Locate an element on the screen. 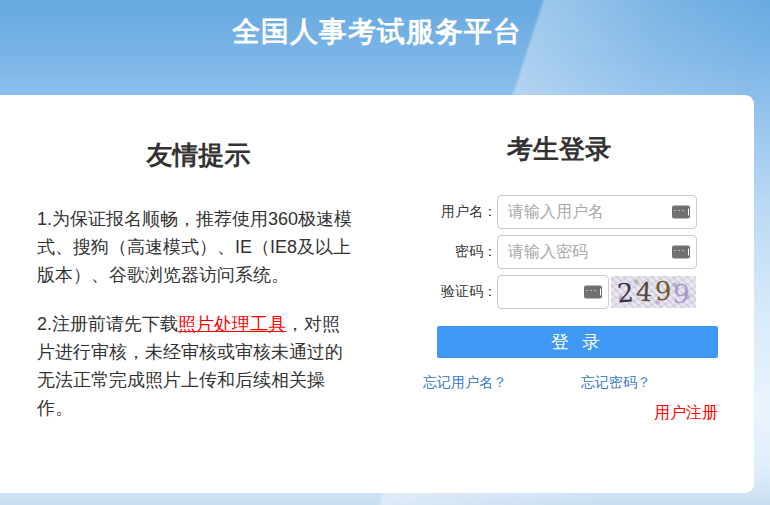  register-row: 用户注册 is located at coordinates (570, 414).